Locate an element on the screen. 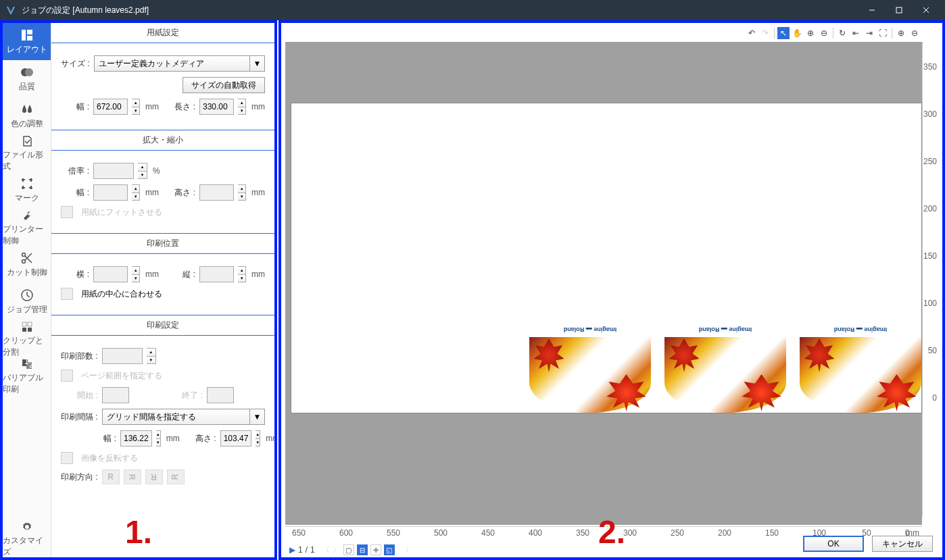 This screenshot has width=945, height=560. fit-screen-icon: ⛶ is located at coordinates (883, 33).